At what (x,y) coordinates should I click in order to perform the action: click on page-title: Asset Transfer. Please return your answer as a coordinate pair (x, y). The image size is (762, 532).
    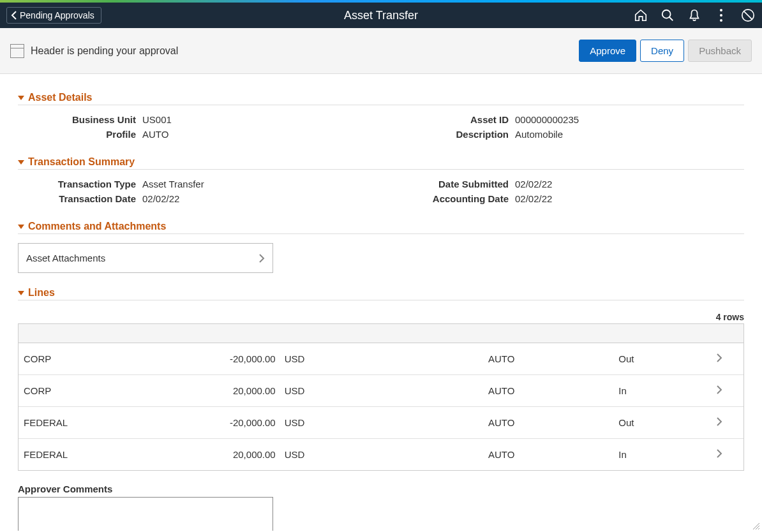
    Looking at the image, I should click on (381, 15).